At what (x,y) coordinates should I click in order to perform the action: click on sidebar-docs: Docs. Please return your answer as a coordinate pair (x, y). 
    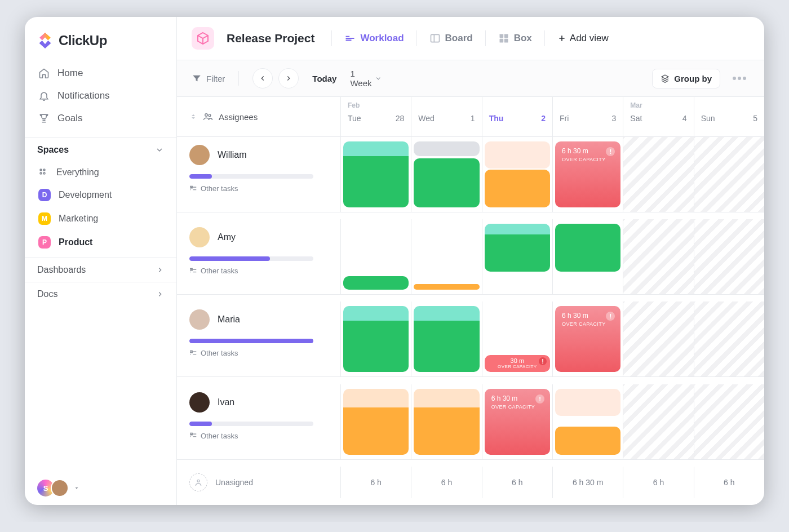
    Looking at the image, I should click on (100, 294).